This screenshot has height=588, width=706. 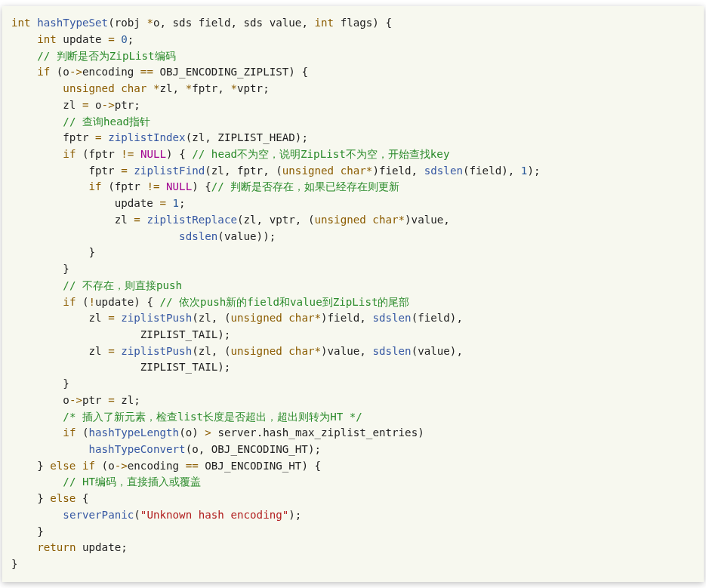 I want to click on token-fn: hashTypeSet, so click(x=72, y=23).